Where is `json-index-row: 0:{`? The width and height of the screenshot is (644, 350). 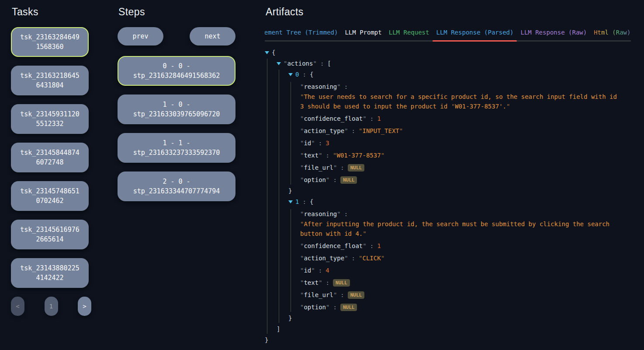
json-index-row: 0:{ is located at coordinates (460, 74).